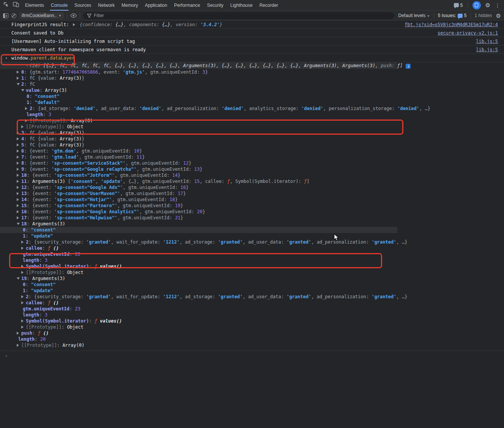 The image size is (504, 428). I want to click on tree-row: 8: {event: 'sp-consent="ServiceStack"', …, so click(252, 163).